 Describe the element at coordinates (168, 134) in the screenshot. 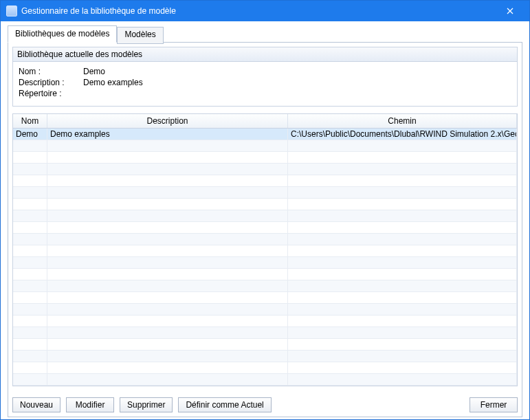

I see `cell-description: Demo examples` at that location.